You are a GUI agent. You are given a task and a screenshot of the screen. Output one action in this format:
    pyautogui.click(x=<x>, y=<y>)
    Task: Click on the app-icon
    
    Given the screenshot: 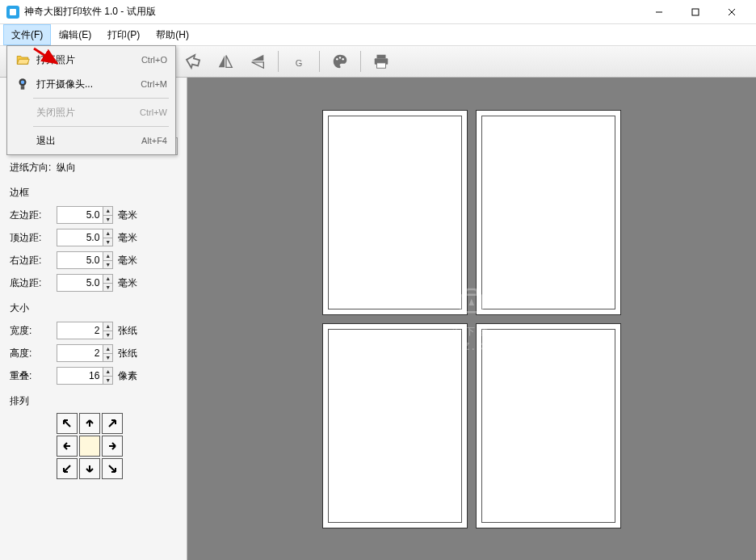 What is the action you would take?
    pyautogui.click(x=13, y=12)
    